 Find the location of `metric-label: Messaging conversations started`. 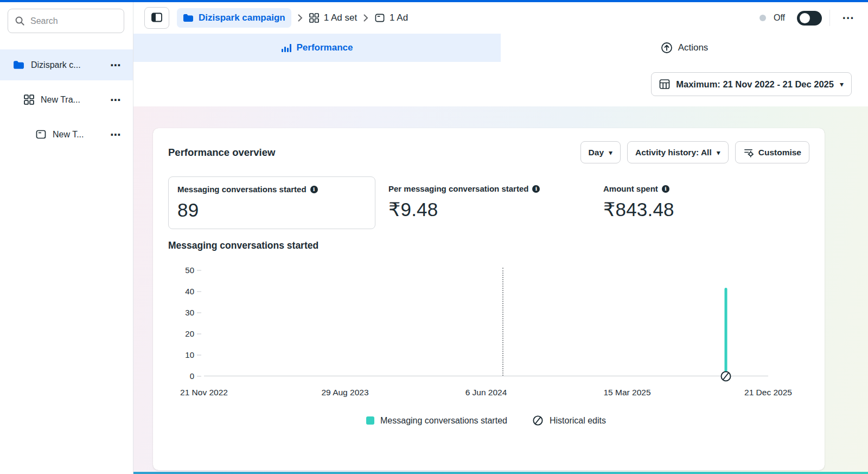

metric-label: Messaging conversations started is located at coordinates (242, 189).